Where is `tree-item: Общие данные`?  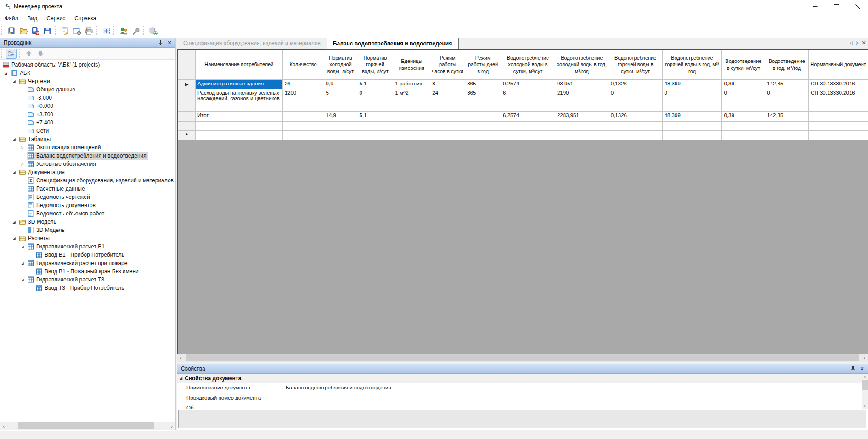
tree-item: Общие данные is located at coordinates (88, 90).